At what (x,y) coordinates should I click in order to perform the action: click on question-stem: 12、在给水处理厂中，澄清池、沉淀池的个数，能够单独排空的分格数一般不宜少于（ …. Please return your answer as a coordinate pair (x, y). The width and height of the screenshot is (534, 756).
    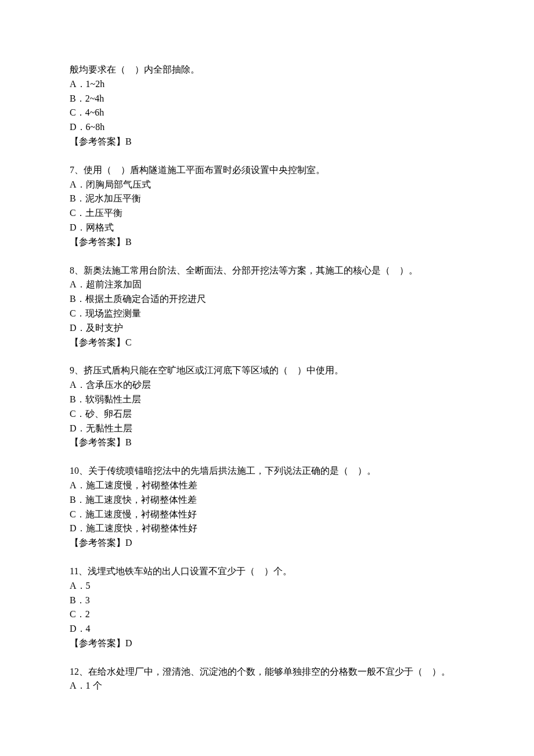
    Looking at the image, I should click on (267, 672).